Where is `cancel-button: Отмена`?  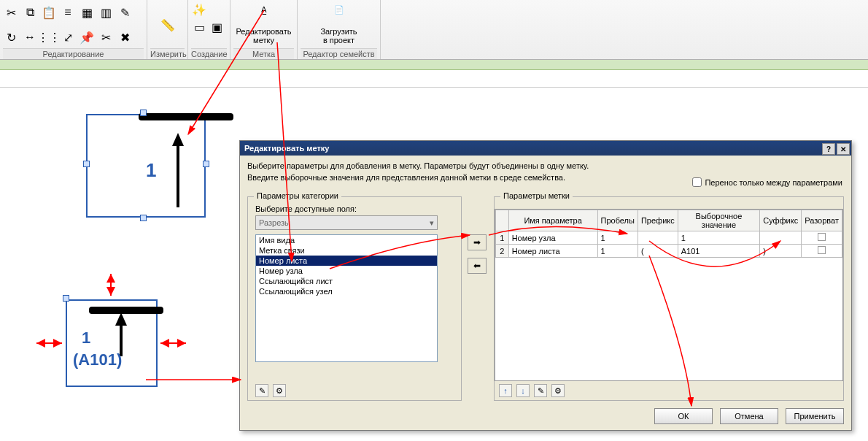
cancel-button: Отмена is located at coordinates (749, 416).